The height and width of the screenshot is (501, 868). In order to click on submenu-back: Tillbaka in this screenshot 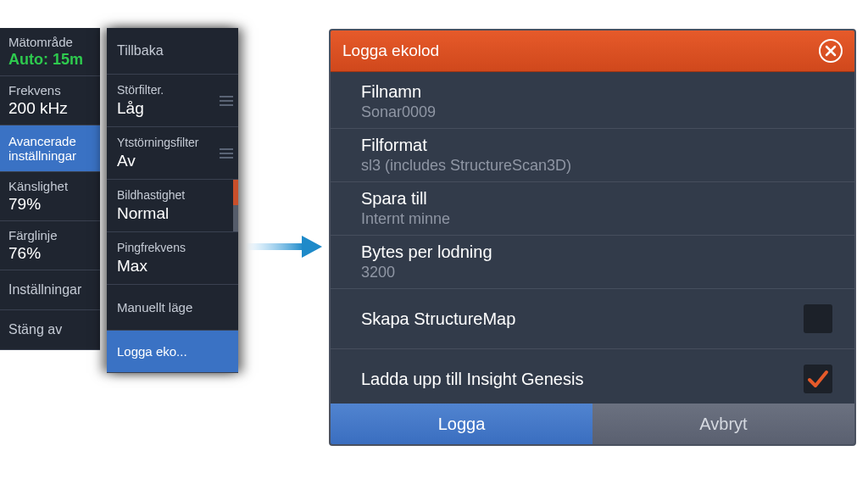, I will do `click(173, 51)`.